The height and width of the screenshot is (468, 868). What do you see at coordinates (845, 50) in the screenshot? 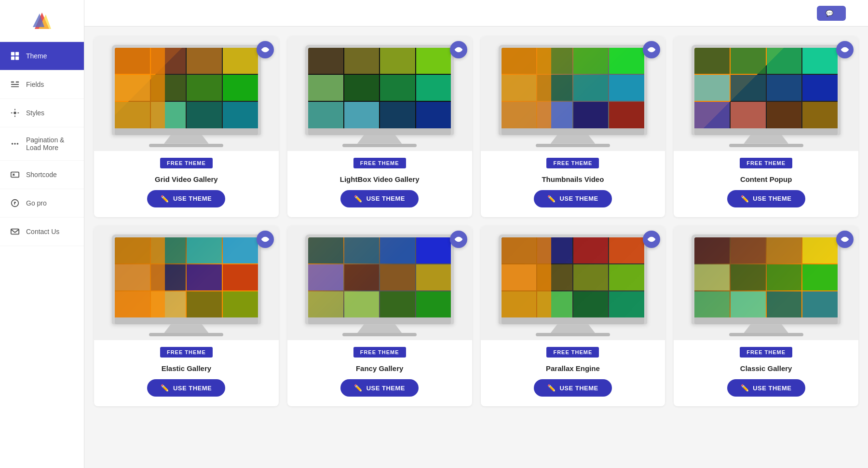
I see `preview-button-content-popup` at bounding box center [845, 50].